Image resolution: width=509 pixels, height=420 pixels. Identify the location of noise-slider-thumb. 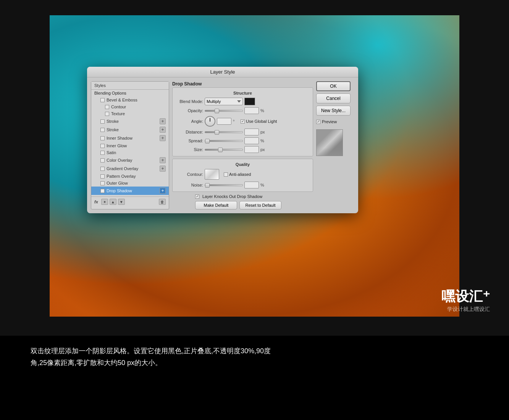
(207, 185).